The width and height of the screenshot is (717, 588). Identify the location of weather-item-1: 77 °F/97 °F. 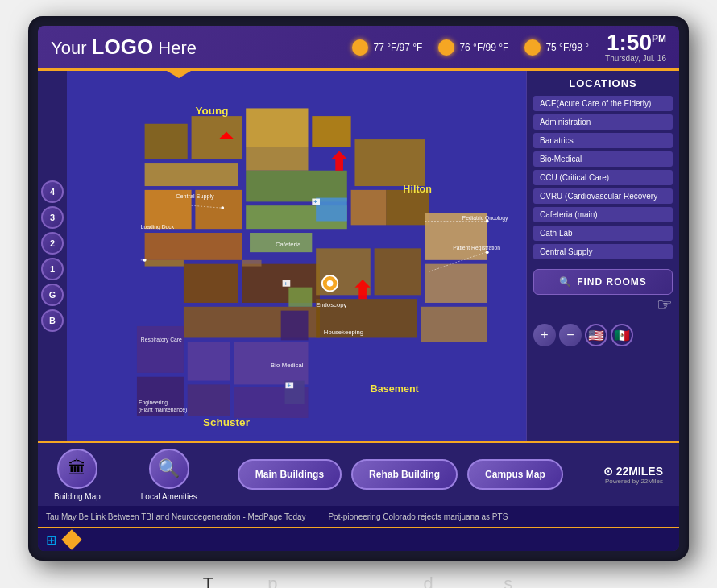
(387, 48).